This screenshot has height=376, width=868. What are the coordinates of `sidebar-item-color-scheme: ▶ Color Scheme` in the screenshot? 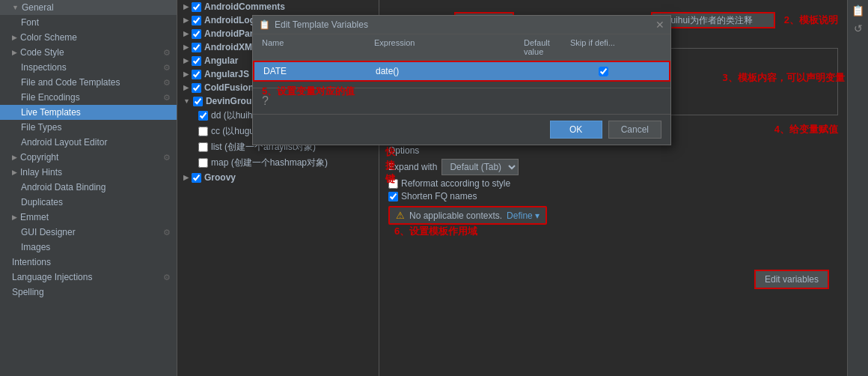 It's located at (88, 37).